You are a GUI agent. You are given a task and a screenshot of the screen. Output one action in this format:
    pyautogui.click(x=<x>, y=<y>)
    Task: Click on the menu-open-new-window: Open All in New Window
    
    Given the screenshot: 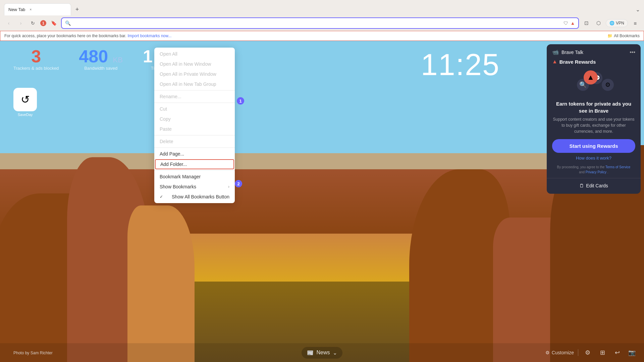 What is the action you would take?
    pyautogui.click(x=195, y=64)
    